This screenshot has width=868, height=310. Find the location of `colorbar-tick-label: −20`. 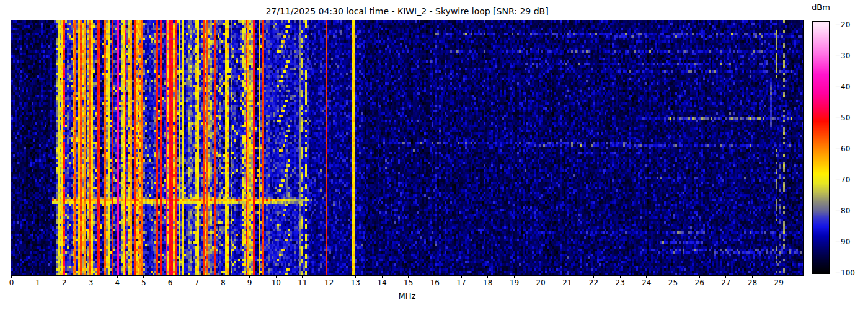

colorbar-tick-label: −20 is located at coordinates (850, 25).